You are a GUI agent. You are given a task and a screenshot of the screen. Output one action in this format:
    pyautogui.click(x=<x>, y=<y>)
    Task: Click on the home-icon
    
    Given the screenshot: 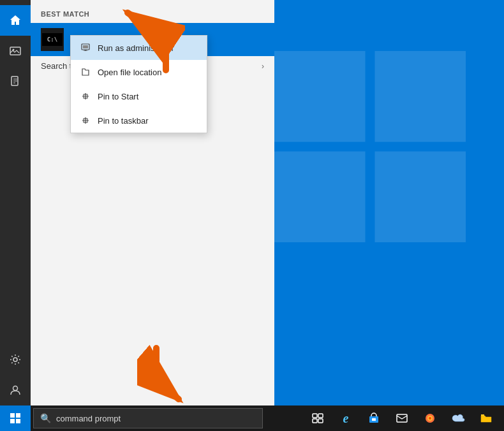 What is the action you would take?
    pyautogui.click(x=15, y=20)
    